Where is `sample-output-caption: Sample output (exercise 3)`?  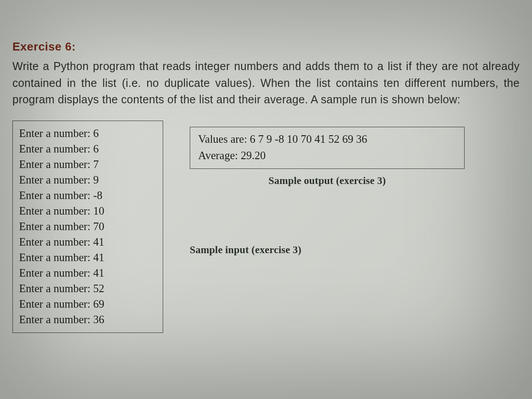
sample-output-caption: Sample output (exercise 3) is located at coordinates (327, 181).